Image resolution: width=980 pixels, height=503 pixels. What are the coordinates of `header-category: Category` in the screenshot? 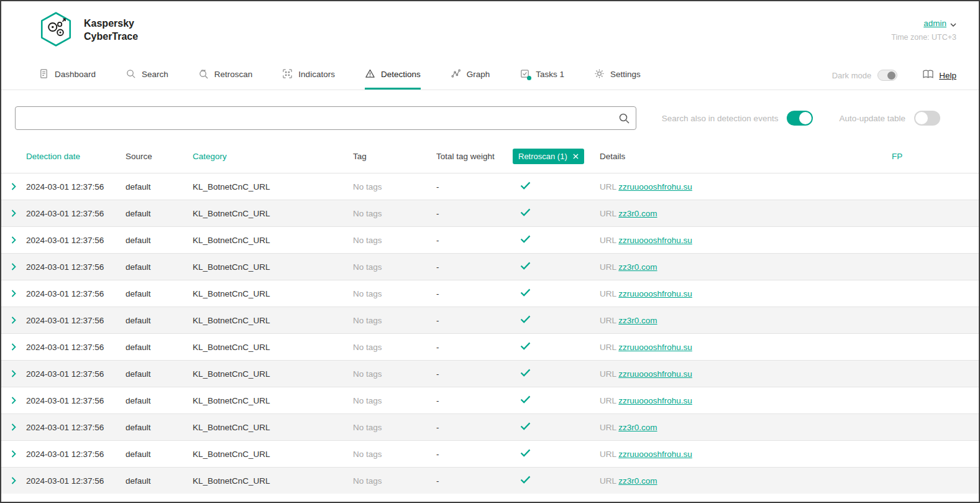 It's located at (273, 157).